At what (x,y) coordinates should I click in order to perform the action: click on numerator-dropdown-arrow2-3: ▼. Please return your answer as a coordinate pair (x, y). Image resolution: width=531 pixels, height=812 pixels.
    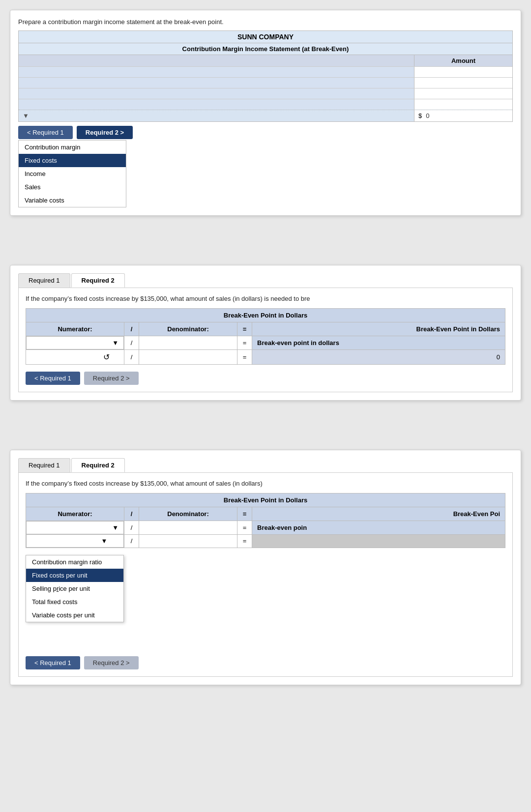
    Looking at the image, I should click on (104, 541).